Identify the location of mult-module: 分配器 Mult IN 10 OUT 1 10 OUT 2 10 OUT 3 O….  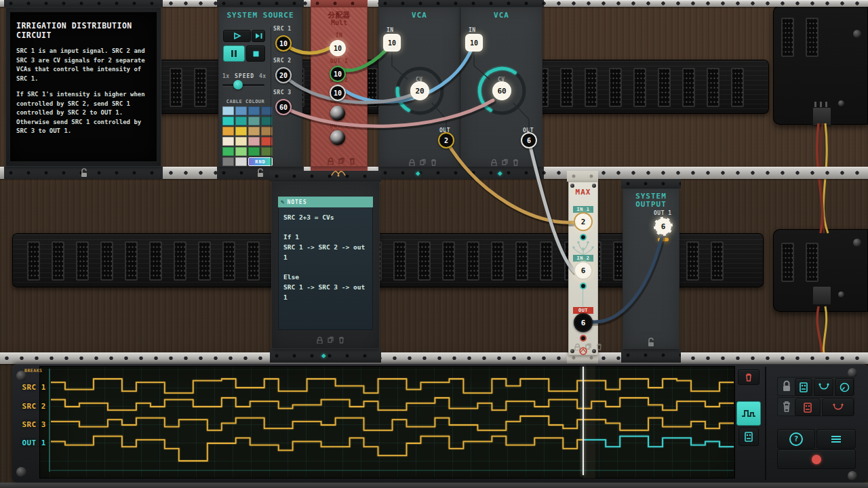
(339, 87).